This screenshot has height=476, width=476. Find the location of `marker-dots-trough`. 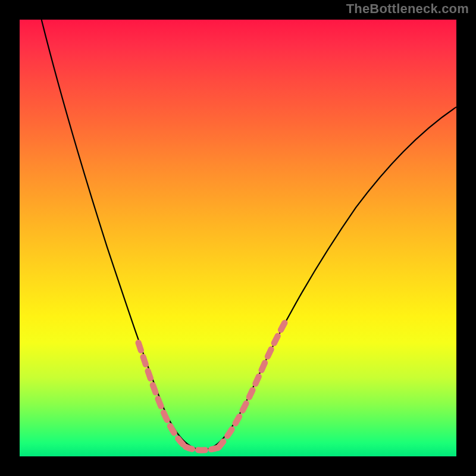

marker-dots-trough is located at coordinates (202, 449).